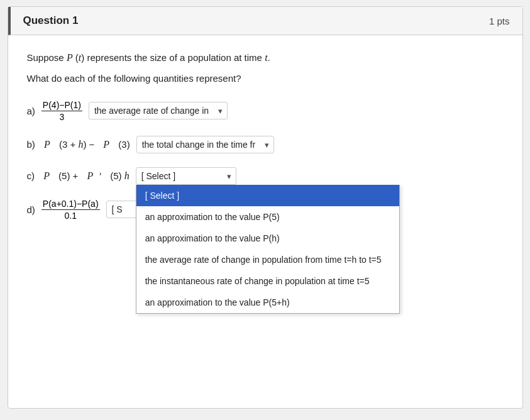 The image size is (530, 420). Describe the element at coordinates (265, 145) in the screenshot. I see `part-b: b) P (3 + h) − P (3) the total change in…` at that location.